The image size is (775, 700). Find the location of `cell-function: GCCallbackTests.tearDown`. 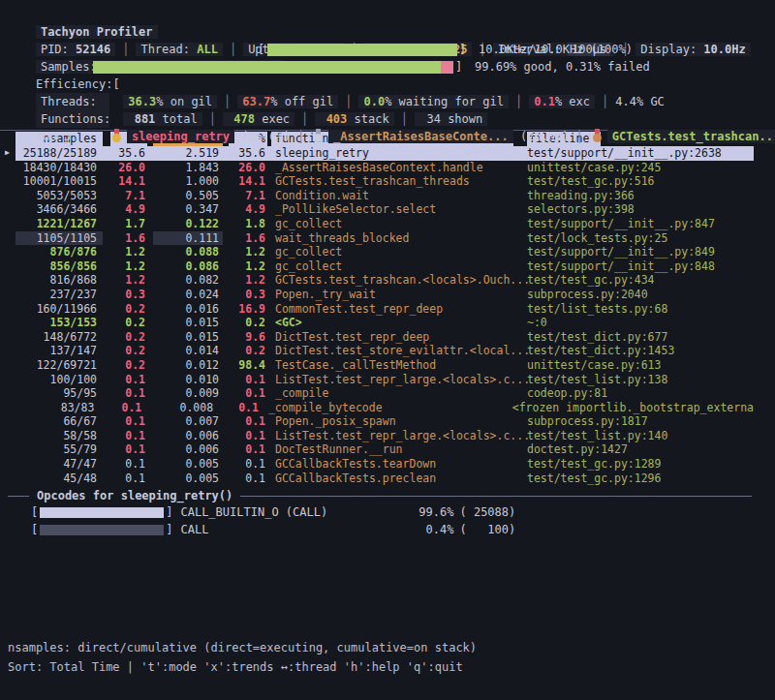

cell-function: GCCallbackTests.tearDown is located at coordinates (399, 465).